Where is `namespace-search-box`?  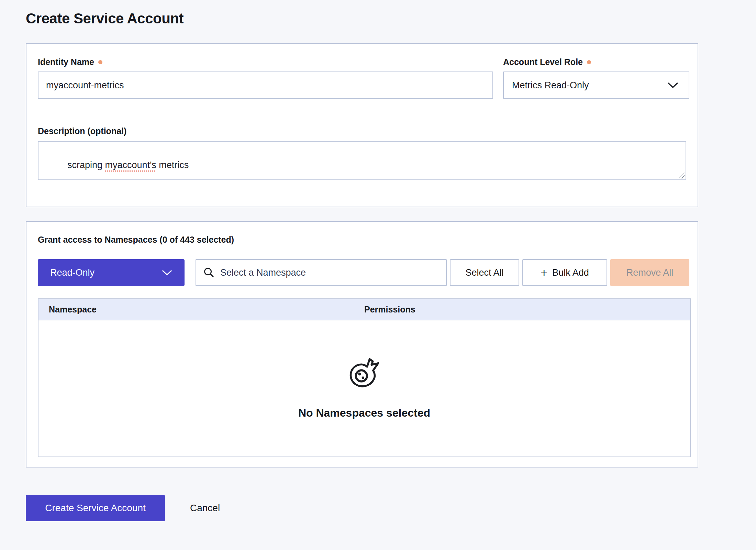 namespace-search-box is located at coordinates (321, 273).